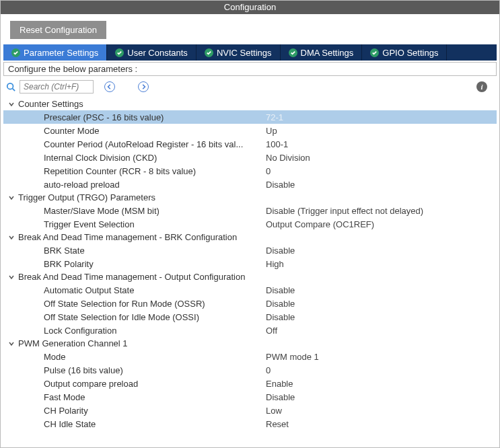 This screenshot has width=500, height=448. Describe the element at coordinates (381, 410) in the screenshot. I see `parameter-value: Low` at that location.